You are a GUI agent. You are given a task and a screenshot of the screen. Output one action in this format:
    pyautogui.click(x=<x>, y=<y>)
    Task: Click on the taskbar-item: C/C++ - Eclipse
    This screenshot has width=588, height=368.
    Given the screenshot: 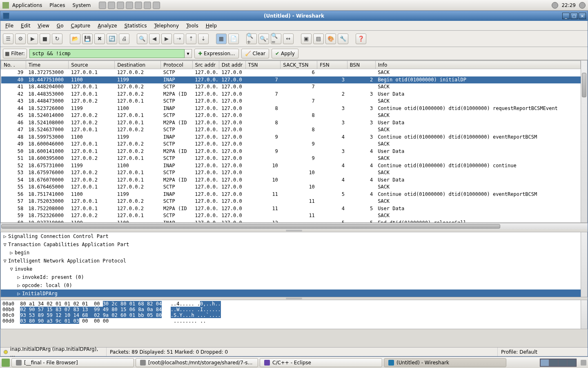 What is the action you would take?
    pyautogui.click(x=321, y=363)
    